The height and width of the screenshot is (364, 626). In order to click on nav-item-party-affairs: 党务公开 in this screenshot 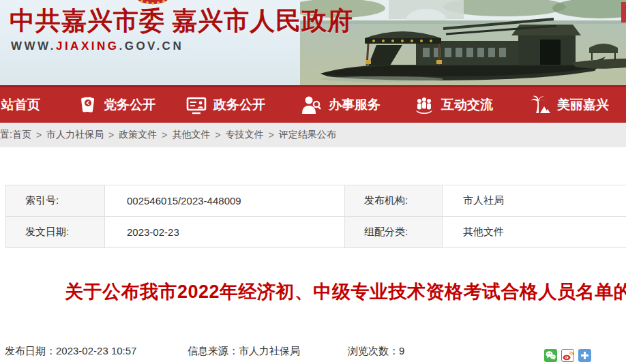, I will do `click(116, 105)`.